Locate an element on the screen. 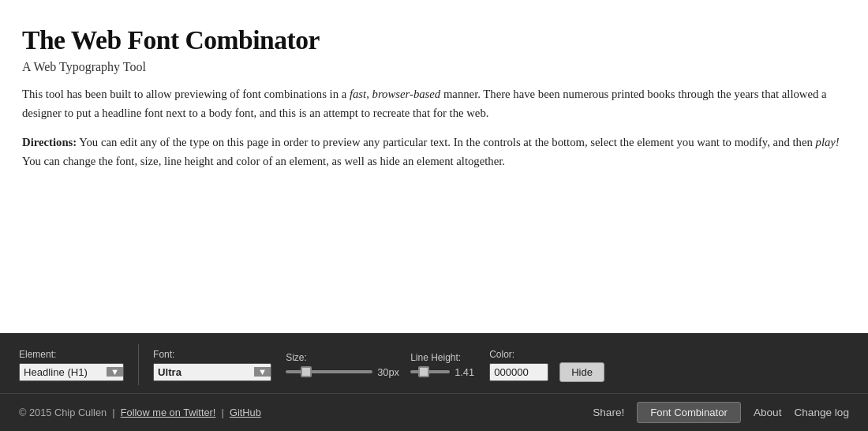 The height and width of the screenshot is (431, 868). element-select-arrow-icon: ▼ is located at coordinates (115, 372).